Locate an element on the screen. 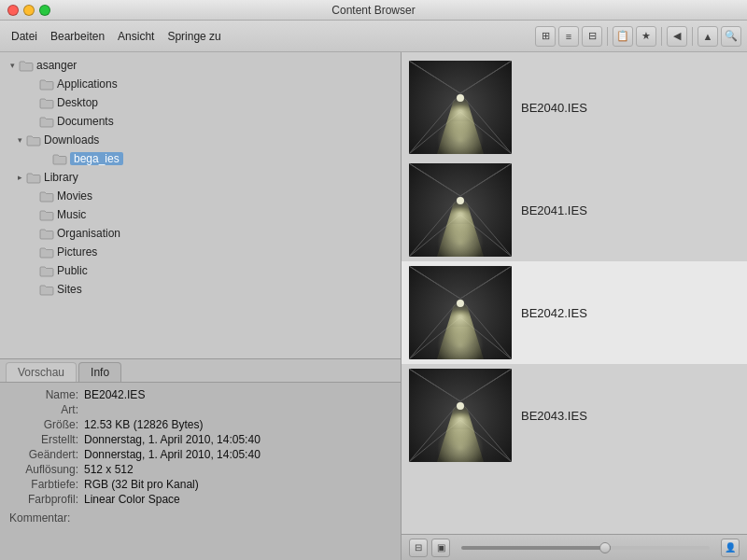  tree-item-label: Public is located at coordinates (73, 271).